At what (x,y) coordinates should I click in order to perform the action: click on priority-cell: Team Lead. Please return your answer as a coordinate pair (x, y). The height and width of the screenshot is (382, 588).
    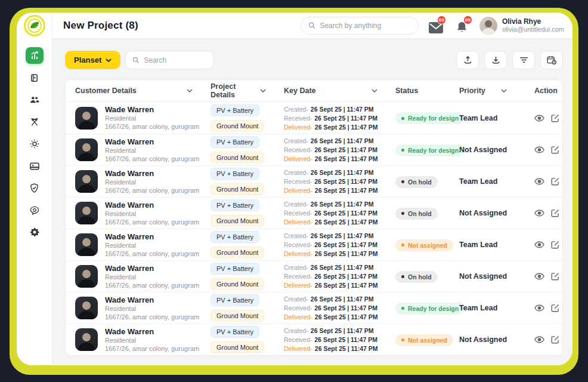
    Looking at the image, I should click on (497, 308).